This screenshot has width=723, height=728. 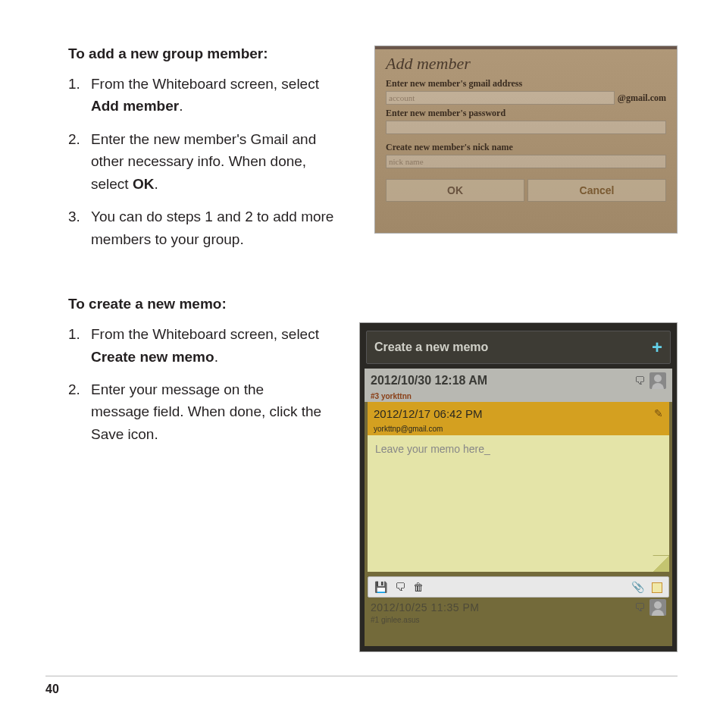 I want to click on memo-author: #1 ginlee.asus, so click(x=518, y=620).